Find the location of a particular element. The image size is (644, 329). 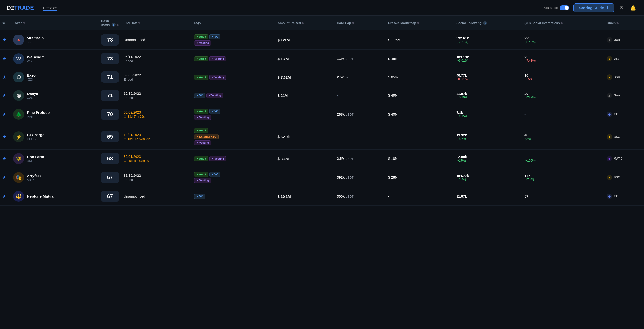

mail-icon-button: ✉ is located at coordinates (622, 8).